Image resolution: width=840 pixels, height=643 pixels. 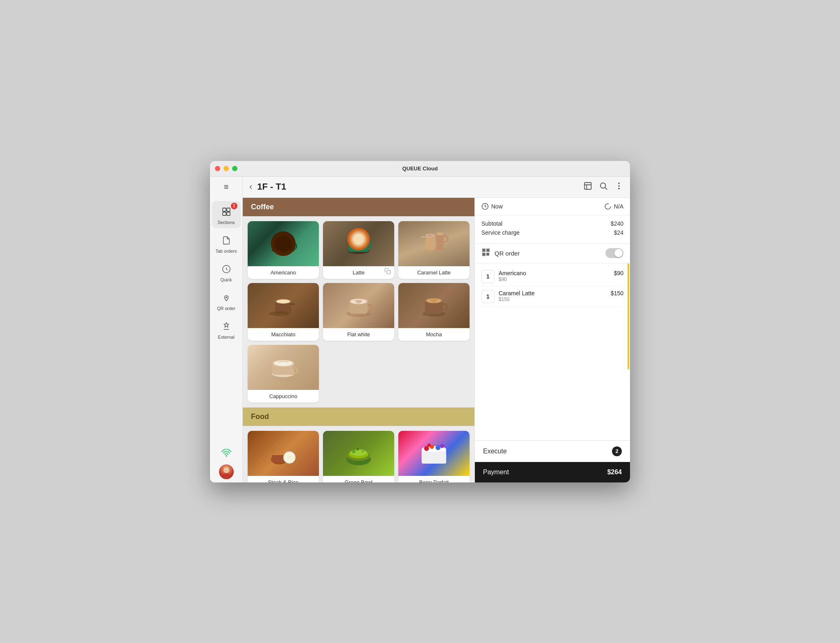 I want to click on caramel-latte-total: $150, so click(x=617, y=293).